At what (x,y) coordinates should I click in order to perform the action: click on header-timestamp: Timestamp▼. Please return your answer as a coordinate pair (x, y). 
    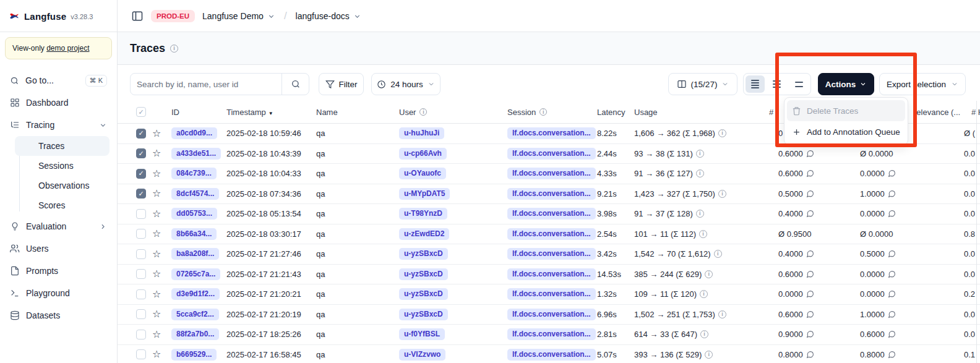
    Looking at the image, I should click on (269, 113).